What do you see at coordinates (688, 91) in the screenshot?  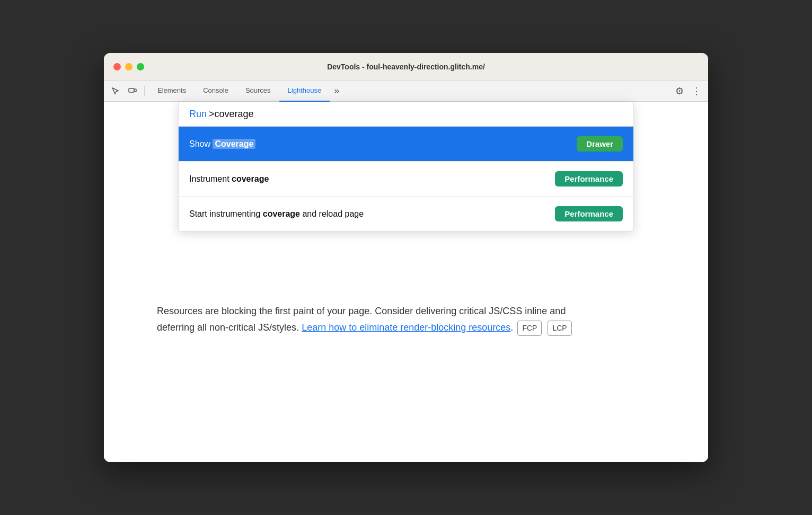 I see `toolbar-right: ⚙ ⋮` at bounding box center [688, 91].